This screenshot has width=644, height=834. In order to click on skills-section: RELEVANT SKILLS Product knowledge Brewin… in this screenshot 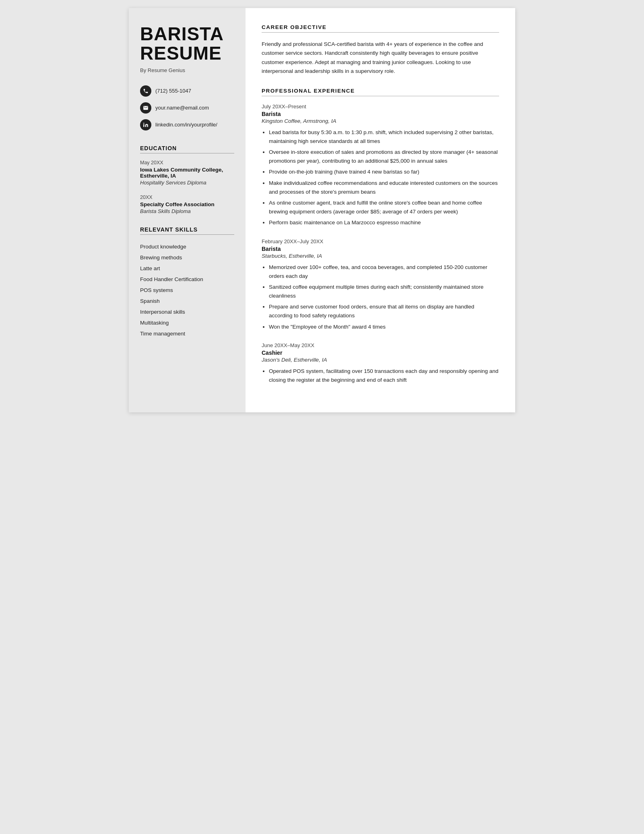, I will do `click(187, 283)`.